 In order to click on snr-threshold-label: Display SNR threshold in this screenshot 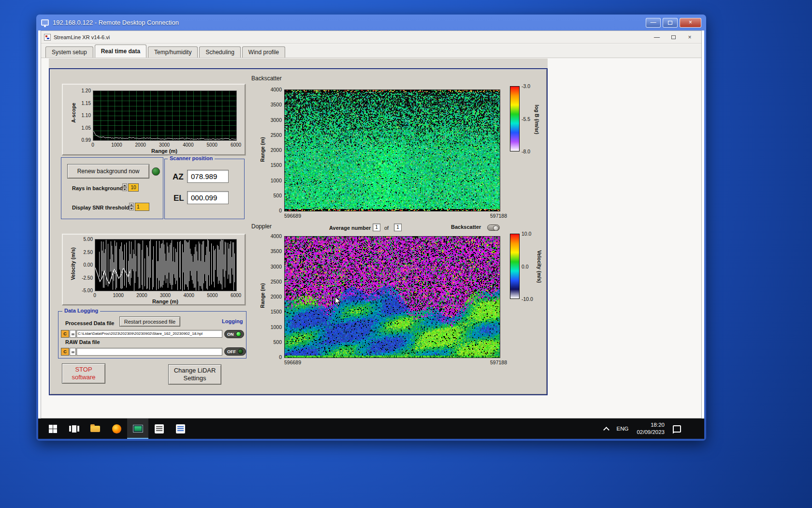, I will do `click(101, 208)`.